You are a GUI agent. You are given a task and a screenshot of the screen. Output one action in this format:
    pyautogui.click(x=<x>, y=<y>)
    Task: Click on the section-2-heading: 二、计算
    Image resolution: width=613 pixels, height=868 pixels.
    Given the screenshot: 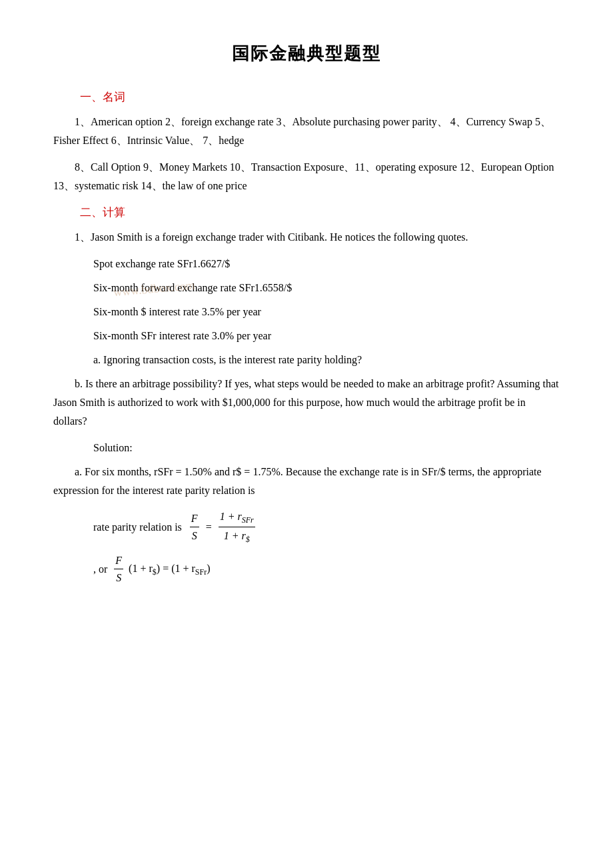 What is the action you would take?
    pyautogui.click(x=320, y=212)
    